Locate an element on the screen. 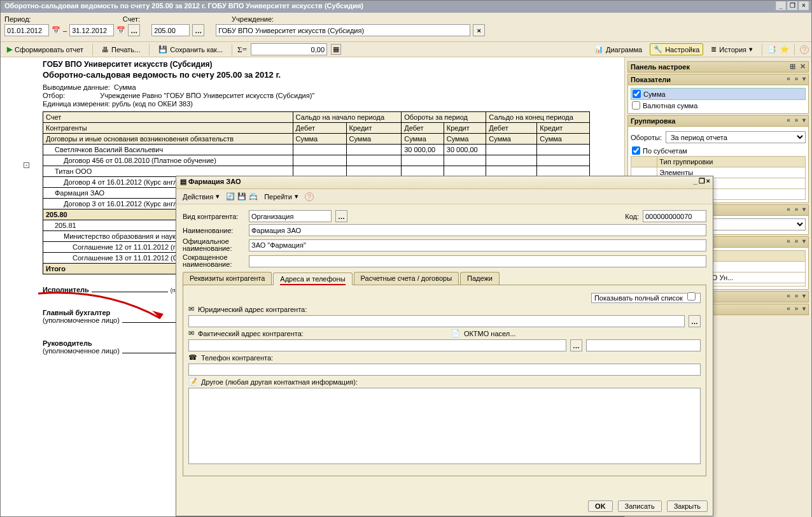  doc-icon: ▤ is located at coordinates (183, 181).